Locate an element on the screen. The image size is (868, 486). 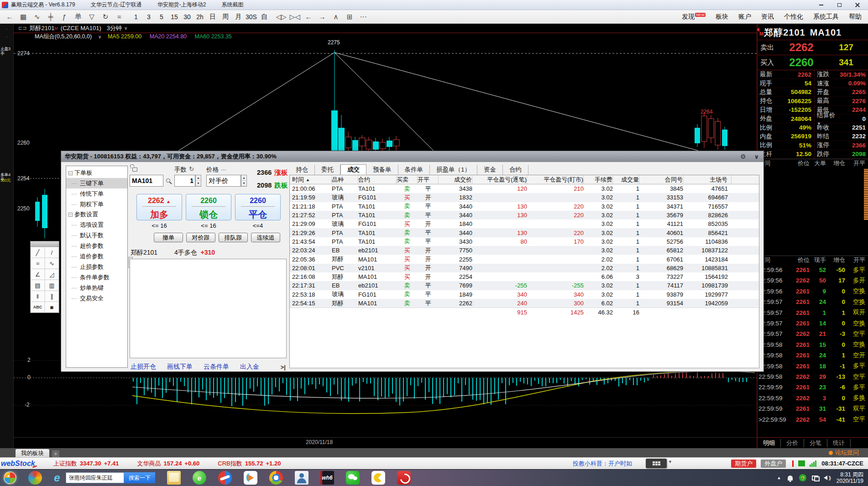
quote-report-icon: ▦ is located at coordinates (23, 17).